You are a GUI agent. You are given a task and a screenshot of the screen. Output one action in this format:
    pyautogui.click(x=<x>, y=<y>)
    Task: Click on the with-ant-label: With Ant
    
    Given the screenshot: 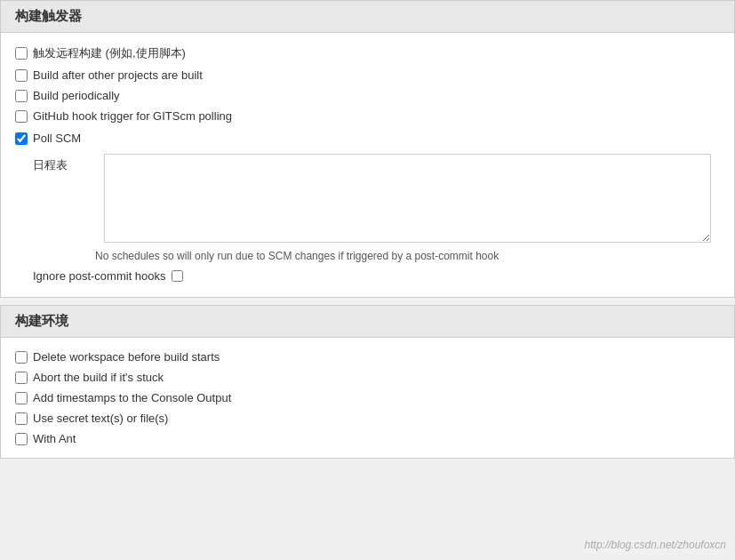 What is the action you would take?
    pyautogui.click(x=54, y=439)
    